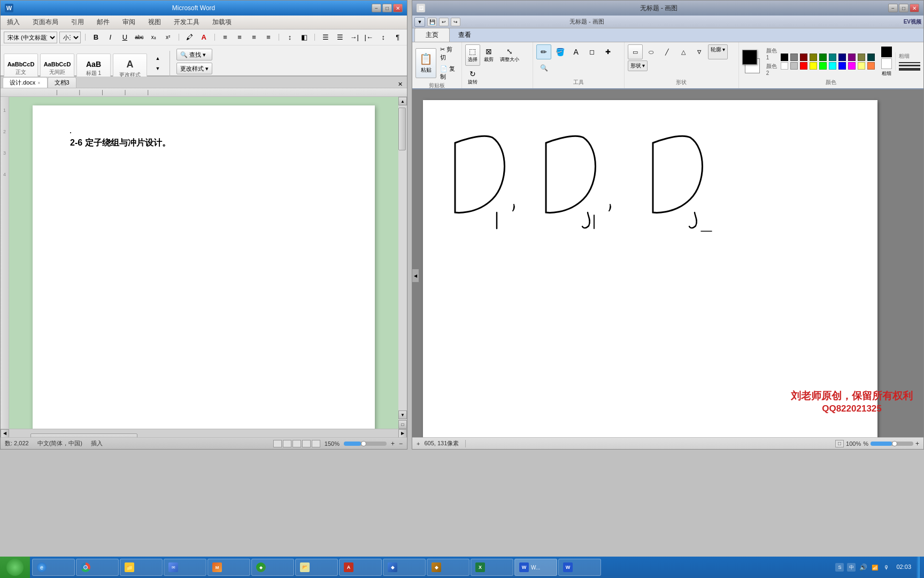 The image size is (924, 578). Describe the element at coordinates (638, 66) in the screenshot. I see `fill-shape-btn: 形状 ▾` at that location.